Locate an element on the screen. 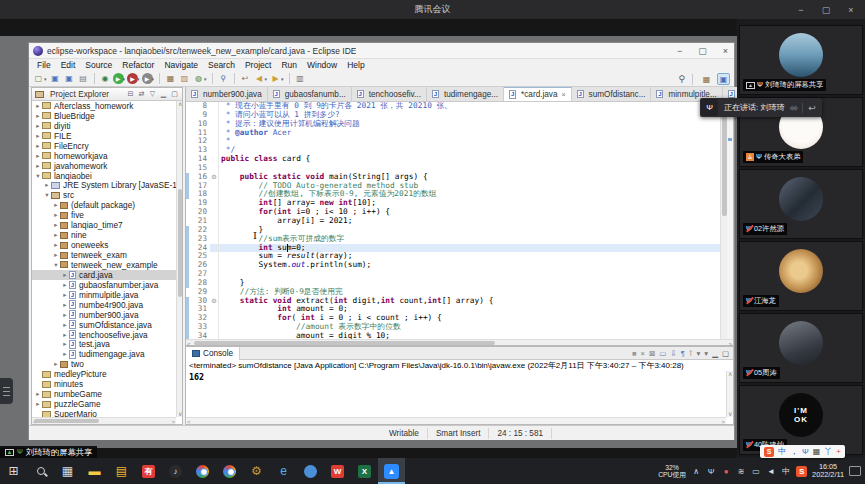  menu-refactor: Refactor is located at coordinates (138, 65).